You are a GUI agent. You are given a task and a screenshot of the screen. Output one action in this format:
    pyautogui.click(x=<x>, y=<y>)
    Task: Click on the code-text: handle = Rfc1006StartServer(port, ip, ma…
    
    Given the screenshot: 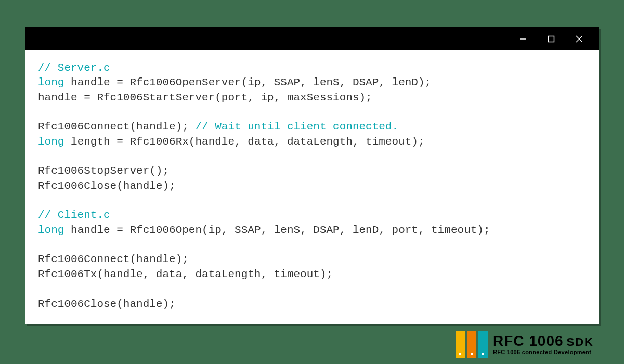 What is the action you would take?
    pyautogui.click(x=205, y=98)
    